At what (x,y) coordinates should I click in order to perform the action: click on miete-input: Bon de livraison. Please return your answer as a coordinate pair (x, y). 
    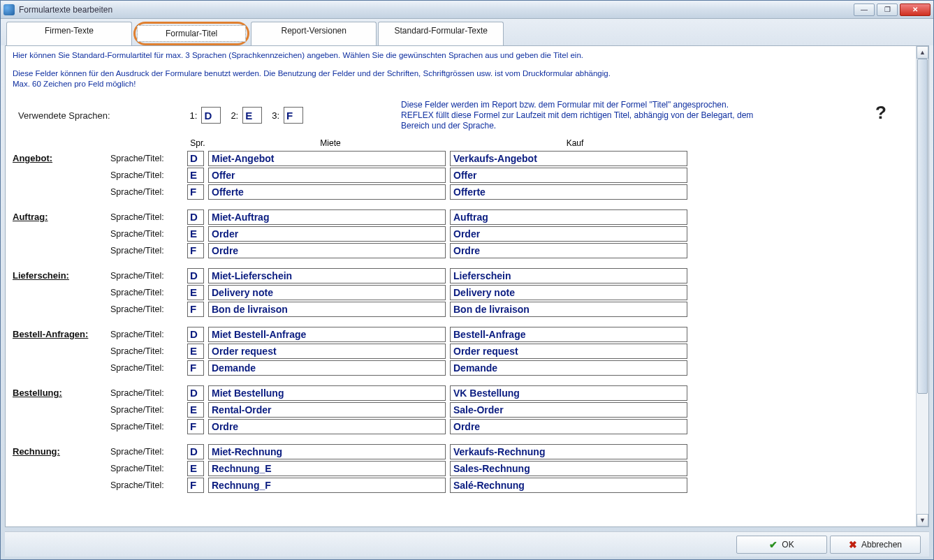
    Looking at the image, I should click on (327, 309).